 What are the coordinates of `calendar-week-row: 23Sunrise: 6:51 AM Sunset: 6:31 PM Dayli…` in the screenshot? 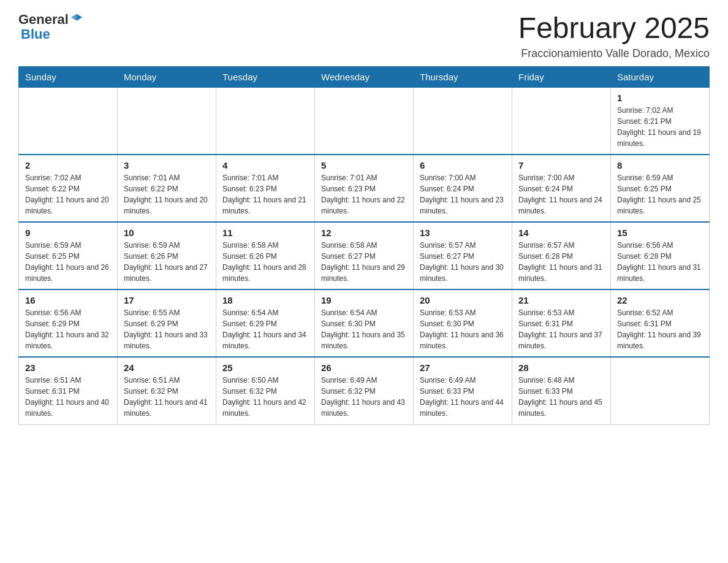 It's located at (364, 391).